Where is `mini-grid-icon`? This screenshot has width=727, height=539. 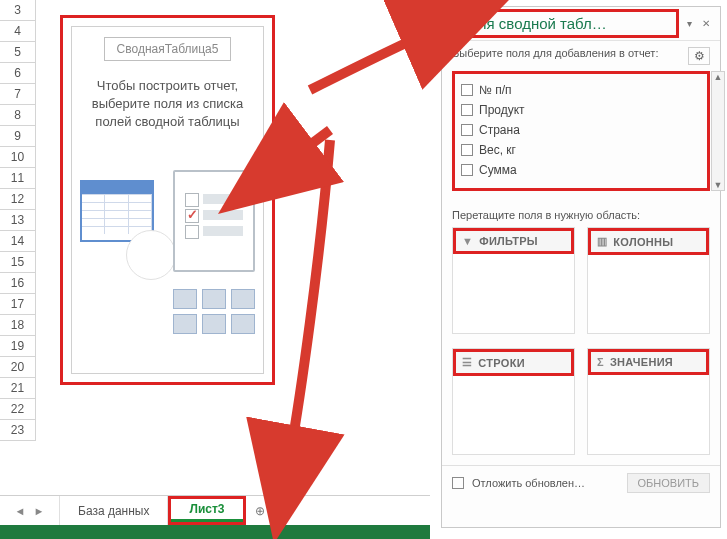
mini-grid-icon is located at coordinates (214, 312).